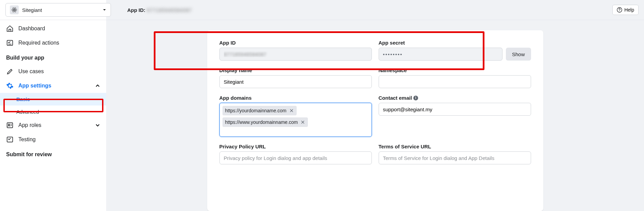 The image size is (644, 211). What do you see at coordinates (296, 98) in the screenshot?
I see `app-domains-label: App domains` at bounding box center [296, 98].